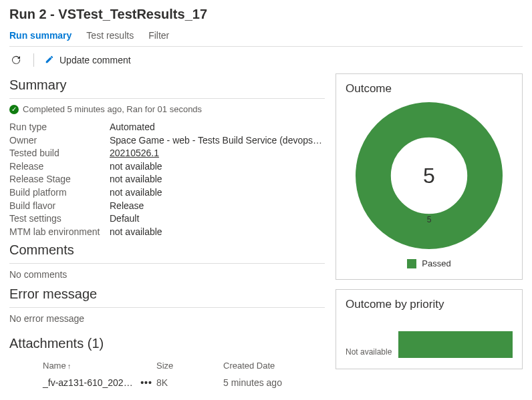  What do you see at coordinates (412, 264) in the screenshot?
I see `legend-swatch-passed` at bounding box center [412, 264].